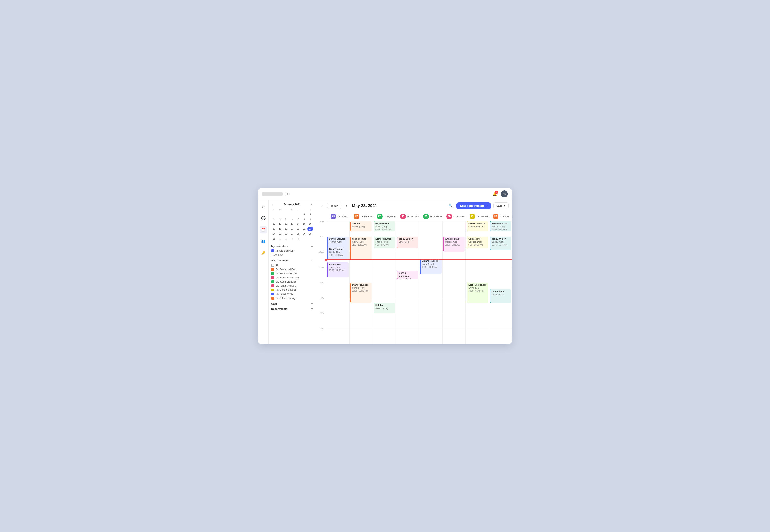 This screenshot has height=532, width=770. Describe the element at coordinates (454, 244) in the screenshot. I see `appointment-card: Annette Black Morsel (Cat) 09:00 - 10:15…` at that location.